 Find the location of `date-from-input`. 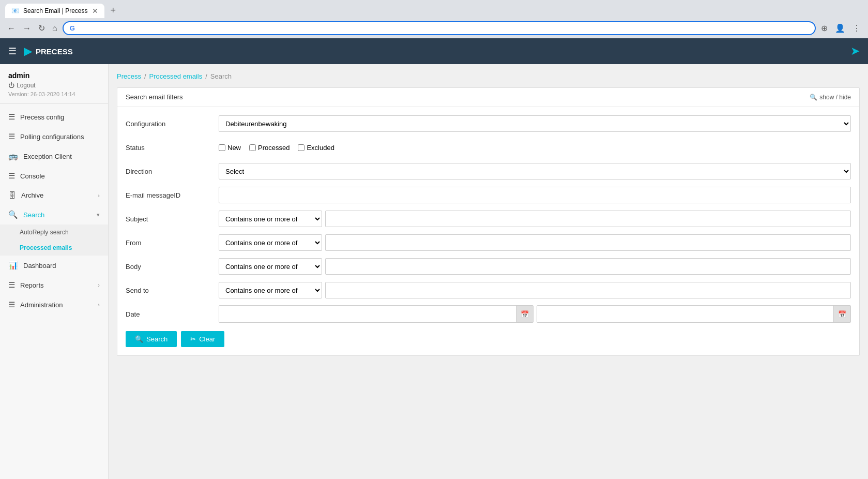

date-from-input is located at coordinates (368, 314).